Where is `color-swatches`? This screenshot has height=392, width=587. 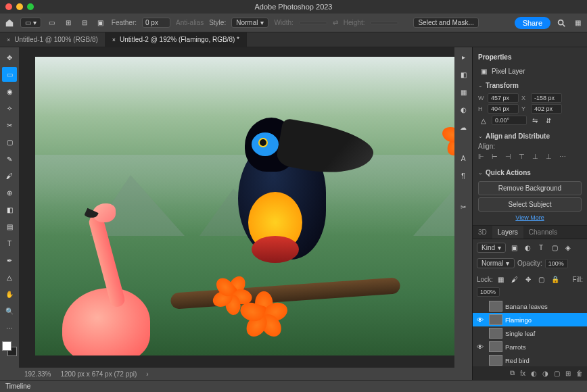 color-swatches is located at coordinates (9, 349).